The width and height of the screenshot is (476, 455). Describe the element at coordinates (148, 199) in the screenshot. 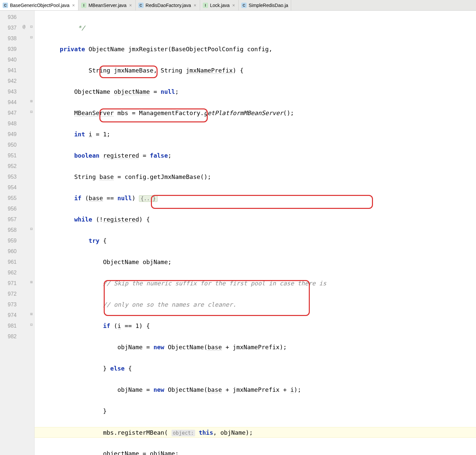

I see `folded-block: {...}` at that location.